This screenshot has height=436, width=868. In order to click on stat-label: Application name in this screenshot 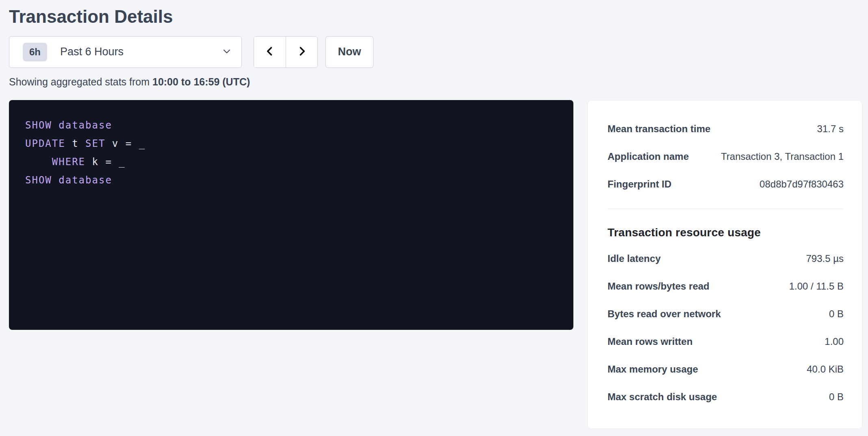, I will do `click(648, 157)`.